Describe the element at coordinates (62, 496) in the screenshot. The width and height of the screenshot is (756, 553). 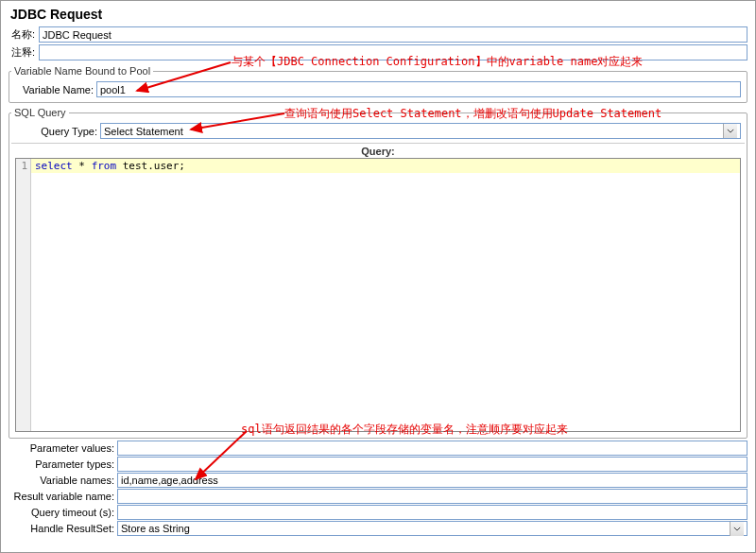
I see `result-var-label: Result variable name:` at that location.